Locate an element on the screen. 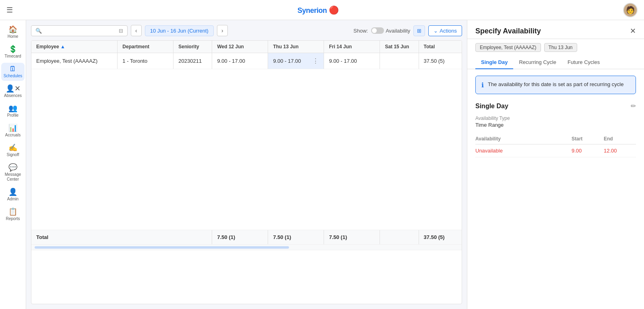 Image resolution: width=644 pixels, height=309 pixels. info-message: The availability for this date is set as… is located at coordinates (555, 84).